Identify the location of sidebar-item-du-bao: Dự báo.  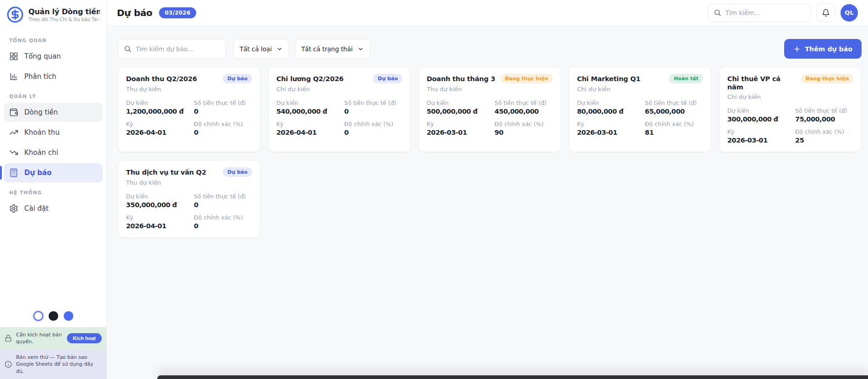
(53, 173).